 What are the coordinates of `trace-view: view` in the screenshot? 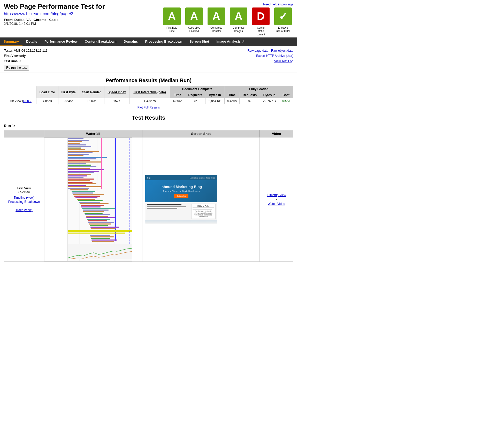 It's located at (28, 210).